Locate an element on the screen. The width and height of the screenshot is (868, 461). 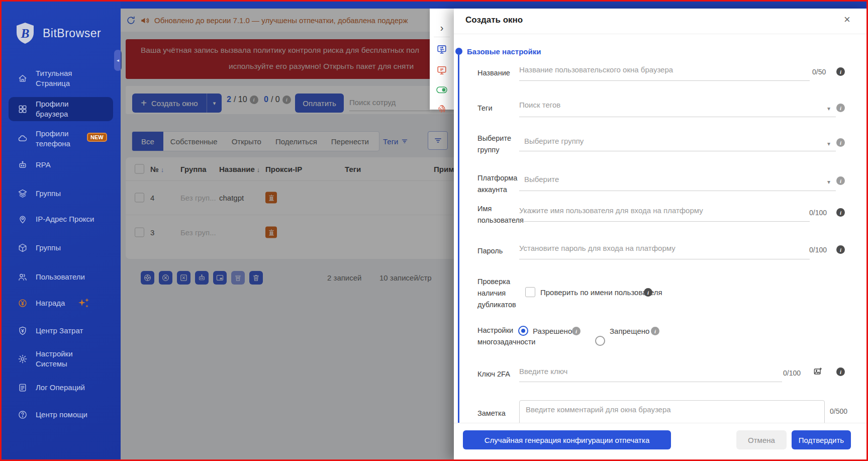
app-logo: B BitBrowser is located at coordinates (57, 33).